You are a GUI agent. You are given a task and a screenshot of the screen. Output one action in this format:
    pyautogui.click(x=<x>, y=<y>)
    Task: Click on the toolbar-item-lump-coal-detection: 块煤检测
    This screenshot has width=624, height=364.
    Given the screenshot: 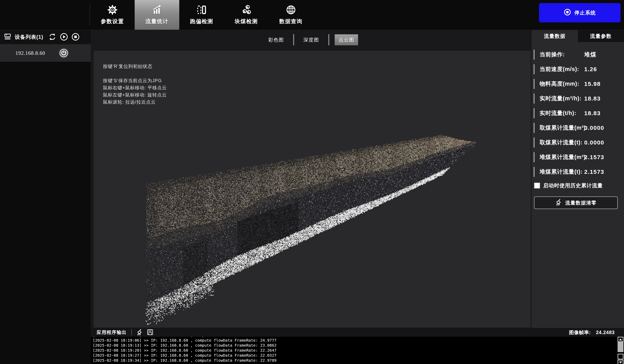 What is the action you would take?
    pyautogui.click(x=246, y=15)
    